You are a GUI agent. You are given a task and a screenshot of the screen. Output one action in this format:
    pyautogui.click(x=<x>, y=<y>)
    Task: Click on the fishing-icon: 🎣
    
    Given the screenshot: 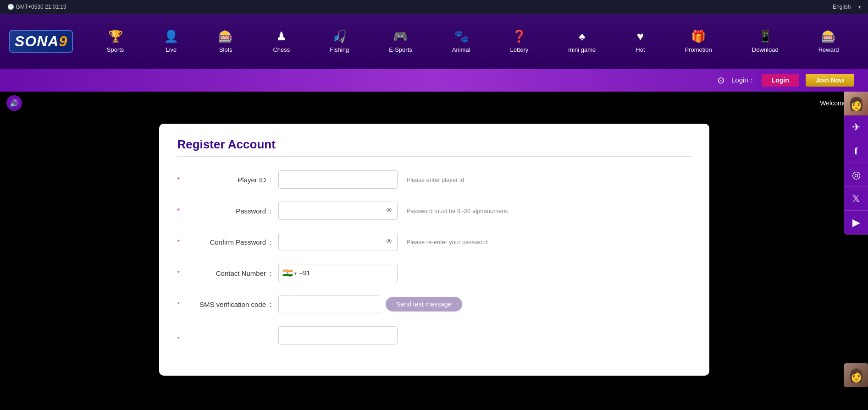 What is the action you would take?
    pyautogui.click(x=339, y=37)
    